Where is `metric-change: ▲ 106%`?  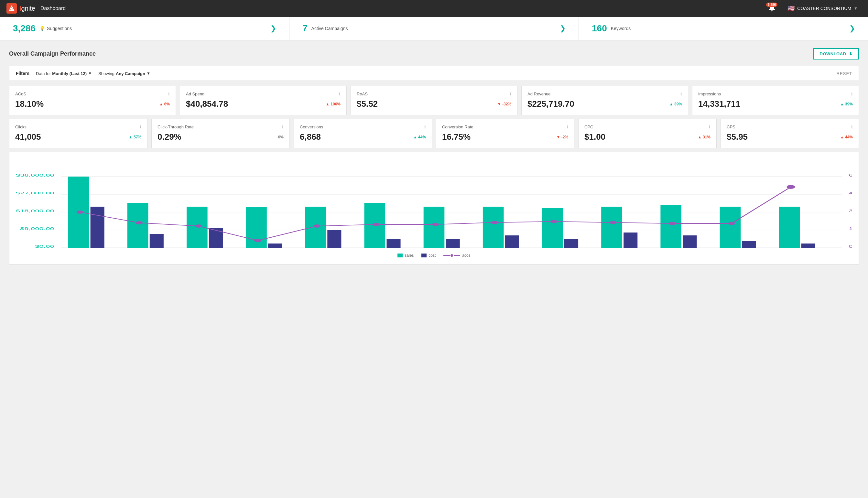 metric-change: ▲ 106% is located at coordinates (333, 104).